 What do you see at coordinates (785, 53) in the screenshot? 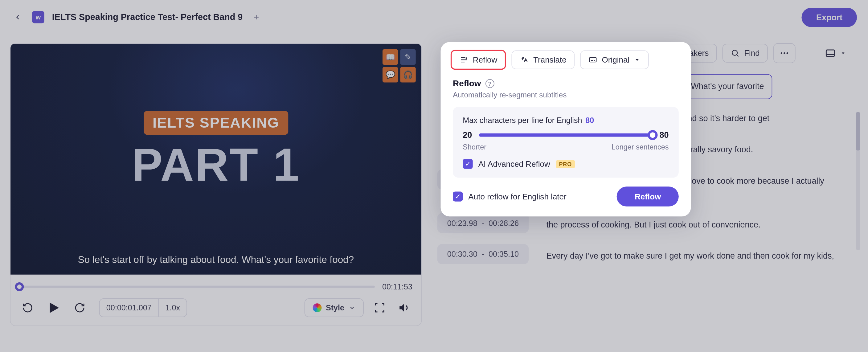
I see `more-button` at bounding box center [785, 53].